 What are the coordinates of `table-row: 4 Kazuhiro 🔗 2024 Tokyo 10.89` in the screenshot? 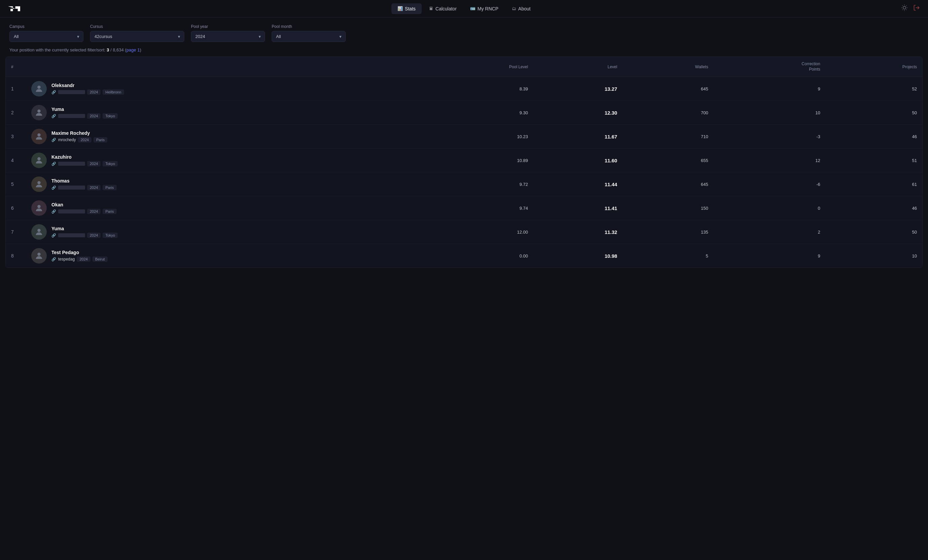 It's located at (464, 160).